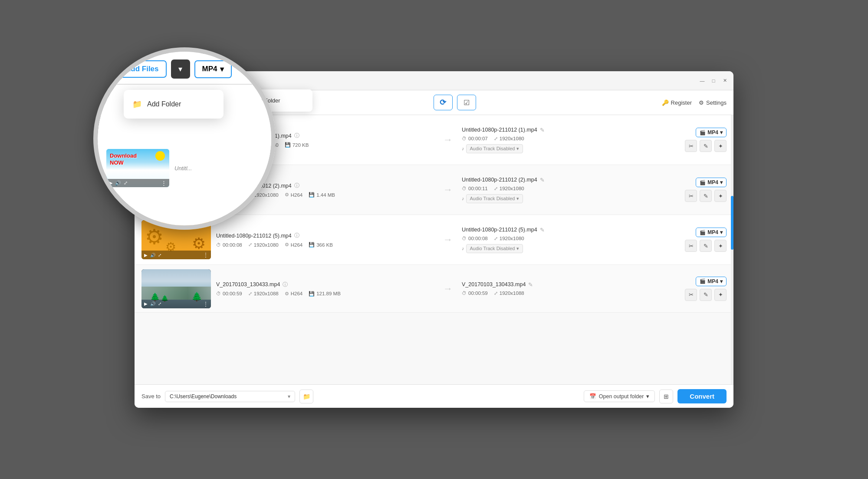 This screenshot has width=868, height=479. What do you see at coordinates (166, 102) in the screenshot?
I see `add-files-button: 📄 Add Files` at bounding box center [166, 102].